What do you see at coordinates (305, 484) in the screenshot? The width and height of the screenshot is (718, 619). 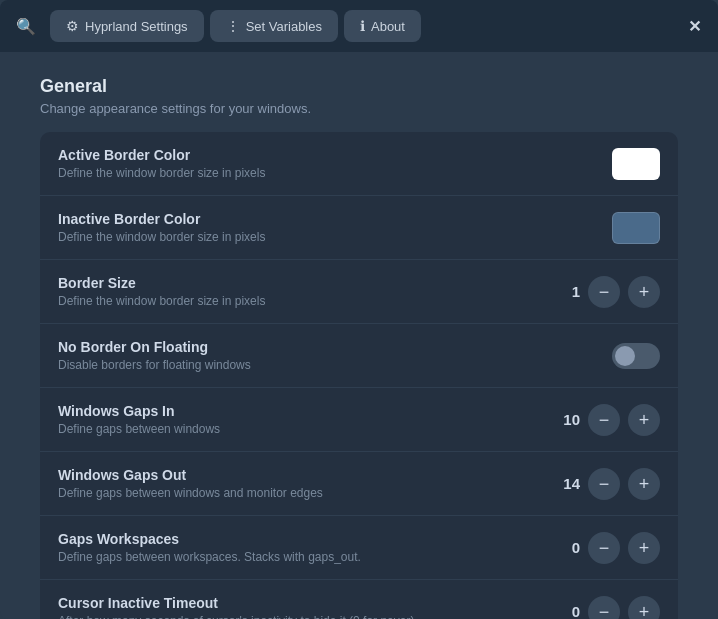 I see `setting-info-windows-gaps-out: Windows Gaps Out Define gaps between win…` at bounding box center [305, 484].